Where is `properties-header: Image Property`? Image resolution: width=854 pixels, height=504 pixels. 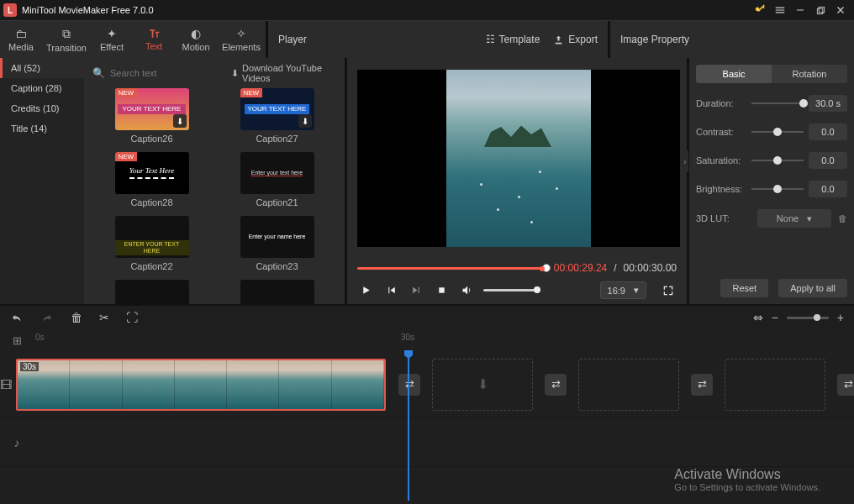 properties-header: Image Property is located at coordinates (694, 39).